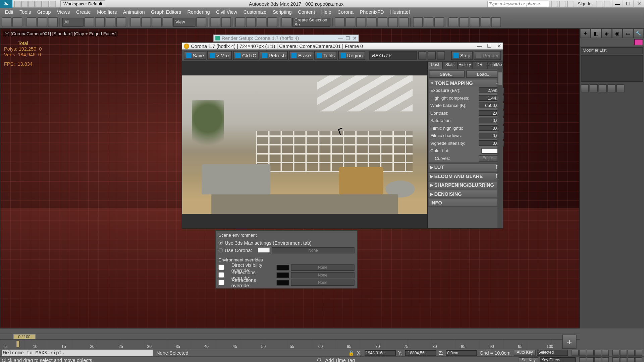 The height and width of the screenshot is (362, 644). What do you see at coordinates (323, 275) in the screenshot?
I see `reflections-map: None` at bounding box center [323, 275].